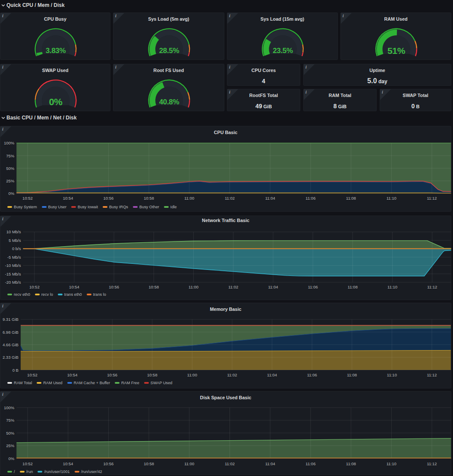  Describe the element at coordinates (13, 282) in the screenshot. I see `svg-text: -20 Mb/s` at that location.